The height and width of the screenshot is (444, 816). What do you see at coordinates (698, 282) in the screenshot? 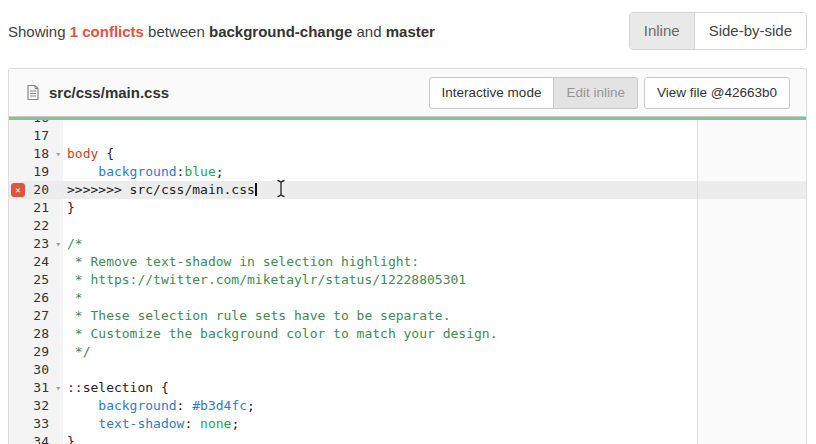
I see `editor-right-border` at bounding box center [698, 282].